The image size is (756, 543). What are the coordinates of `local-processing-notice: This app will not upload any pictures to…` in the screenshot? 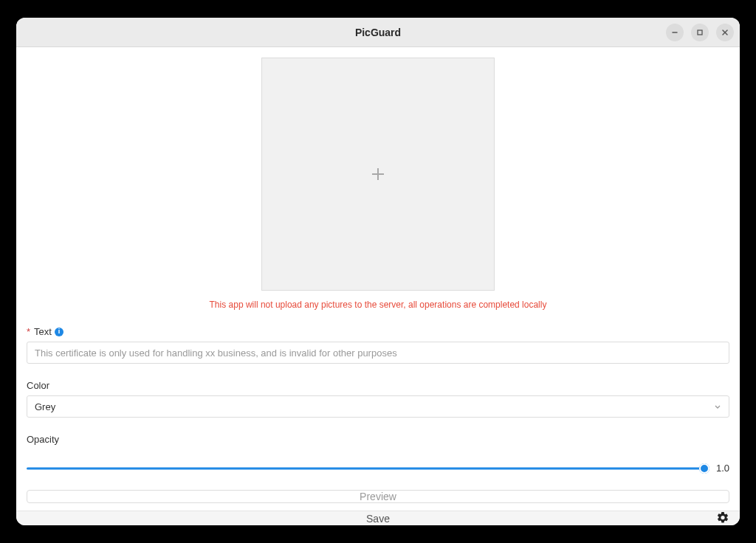 It's located at (378, 305).